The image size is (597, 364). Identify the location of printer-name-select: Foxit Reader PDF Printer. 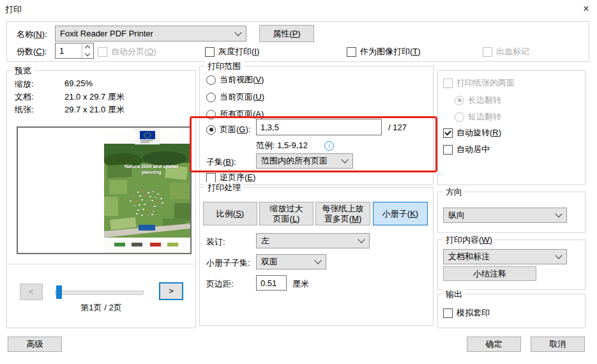
(151, 33).